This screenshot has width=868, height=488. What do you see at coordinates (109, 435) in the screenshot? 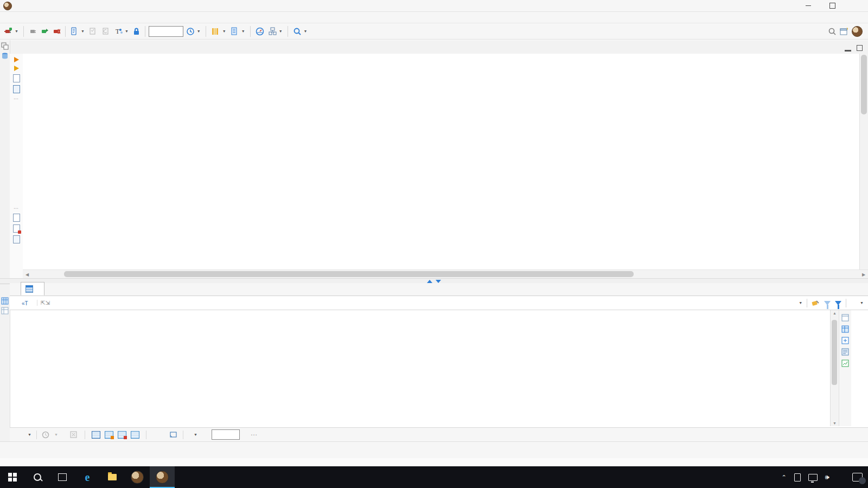
I see `duplicate-row-icon` at bounding box center [109, 435].